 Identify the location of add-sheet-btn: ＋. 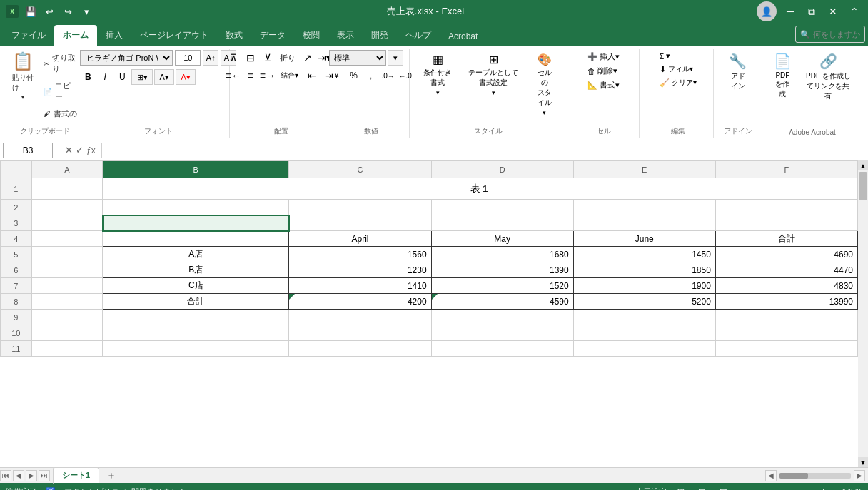
(111, 476).